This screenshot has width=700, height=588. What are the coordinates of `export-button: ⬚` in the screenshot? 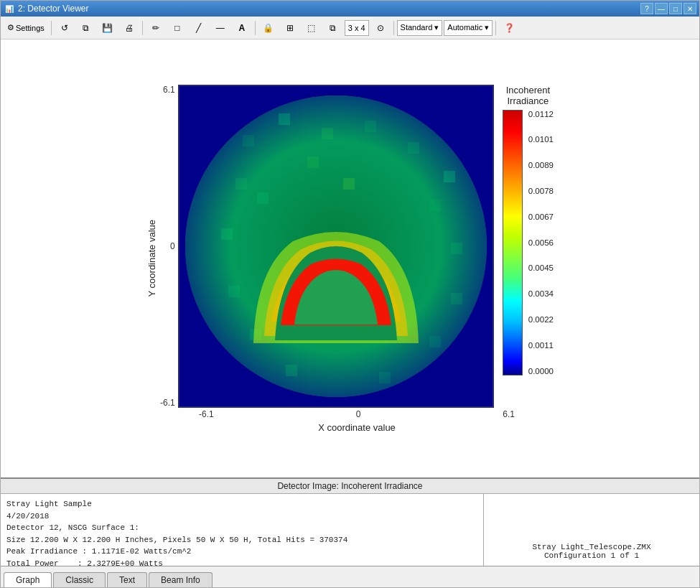 It's located at (312, 28).